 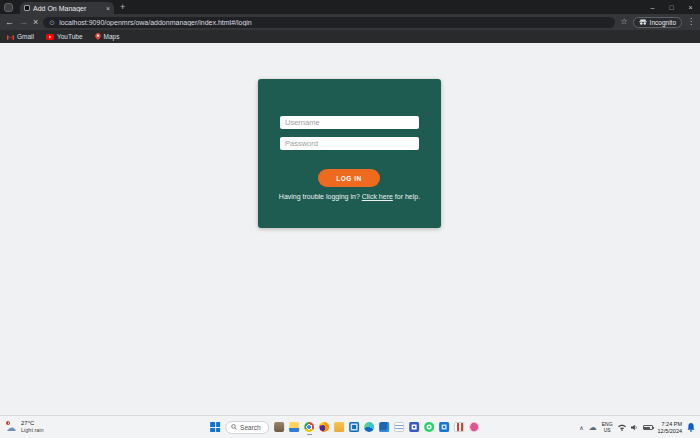 What do you see at coordinates (624, 22) in the screenshot?
I see `bookmark-star-icon: ☆` at bounding box center [624, 22].